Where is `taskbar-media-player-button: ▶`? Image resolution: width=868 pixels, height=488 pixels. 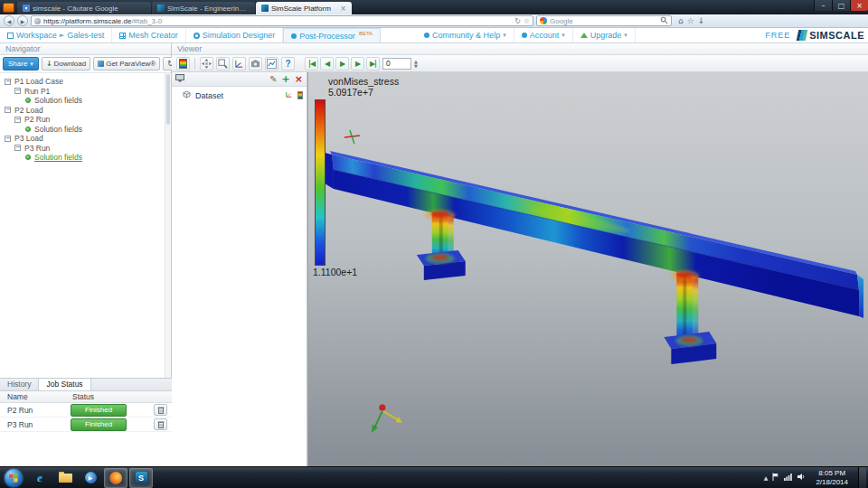
taskbar-media-player-button: ▶ is located at coordinates (90, 478).